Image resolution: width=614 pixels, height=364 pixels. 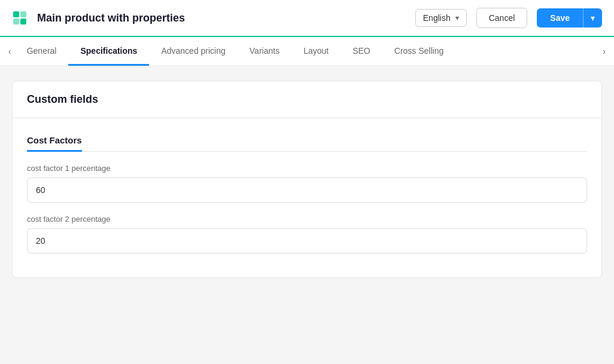 What do you see at coordinates (316, 51) in the screenshot?
I see `tab-layout: Layout` at bounding box center [316, 51].